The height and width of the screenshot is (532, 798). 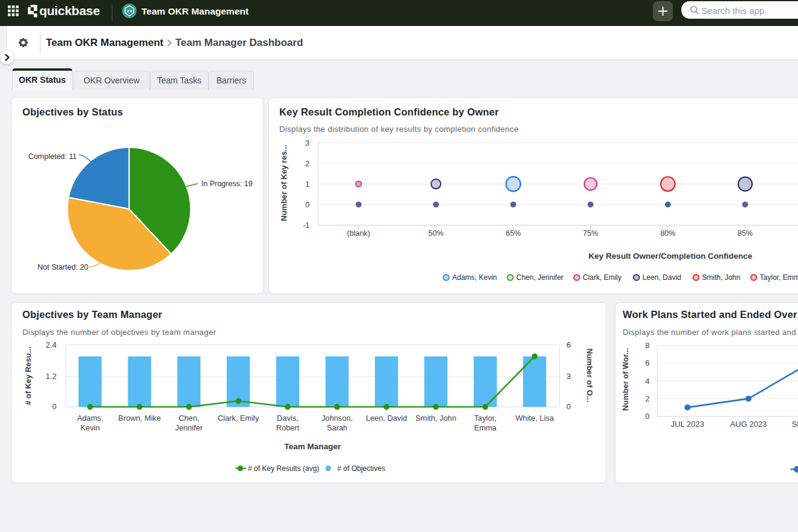 What do you see at coordinates (688, 424) in the screenshot?
I see `svg-text: JUL 2023` at bounding box center [688, 424].